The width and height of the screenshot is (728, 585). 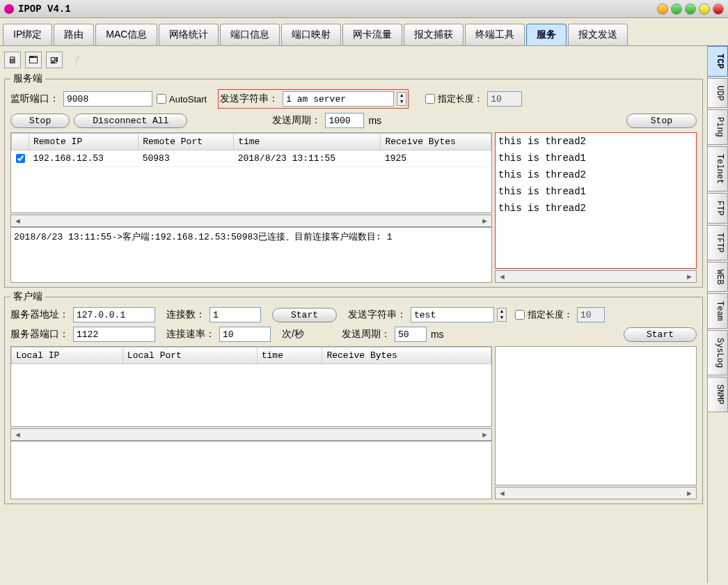 I want to click on autostart-label: AutoStart, so click(x=188, y=99).